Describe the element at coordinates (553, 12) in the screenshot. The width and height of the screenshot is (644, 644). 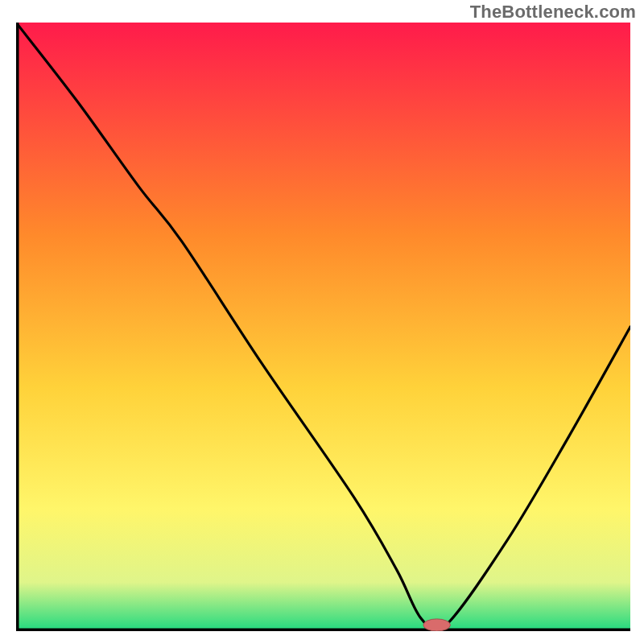
I see `watermark-text: TheBottleneck.com` at that location.